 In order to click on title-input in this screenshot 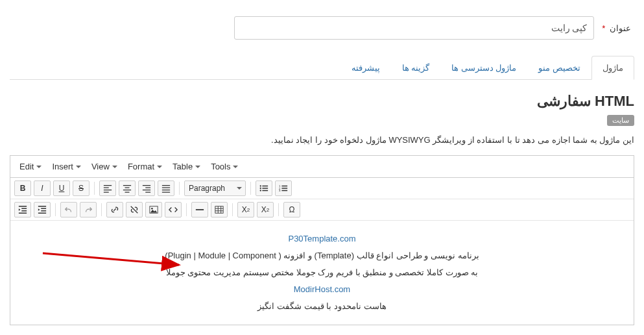, I will do `click(414, 28)`.